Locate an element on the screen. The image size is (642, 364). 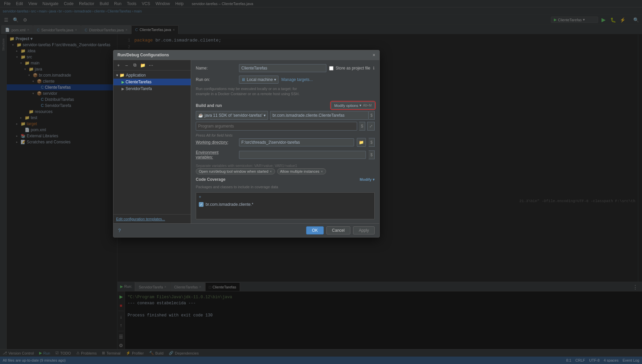
name-label: Name: is located at coordinates (216, 68).